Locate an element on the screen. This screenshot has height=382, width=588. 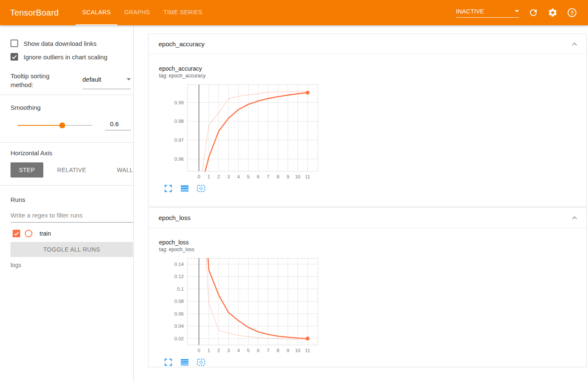
svg-text: 0.14 is located at coordinates (179, 264).